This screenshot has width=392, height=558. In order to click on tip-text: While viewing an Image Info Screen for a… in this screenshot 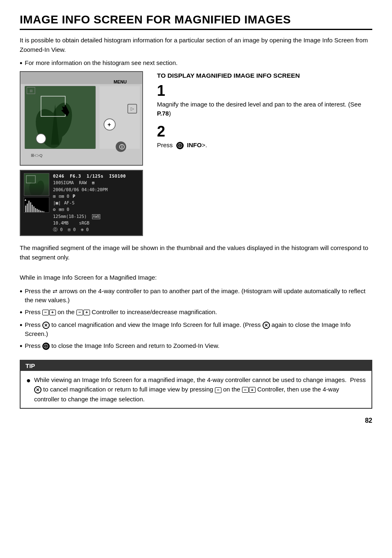, I will do `click(200, 389)`.